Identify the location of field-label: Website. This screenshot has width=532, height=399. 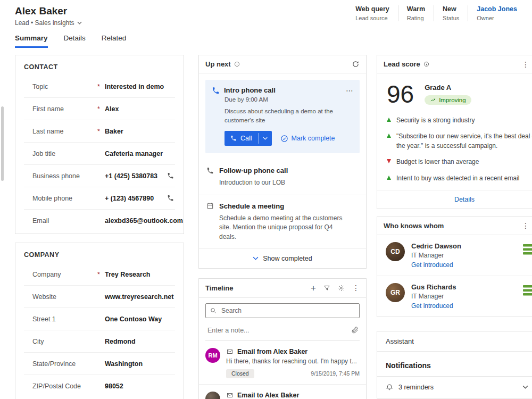
(65, 297).